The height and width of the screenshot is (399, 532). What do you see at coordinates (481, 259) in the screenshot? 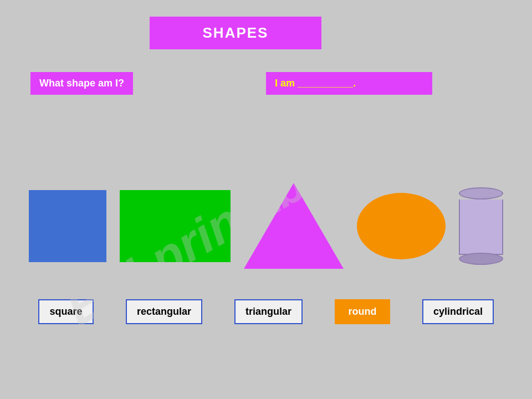
I see `cylinder-bottom` at bounding box center [481, 259].